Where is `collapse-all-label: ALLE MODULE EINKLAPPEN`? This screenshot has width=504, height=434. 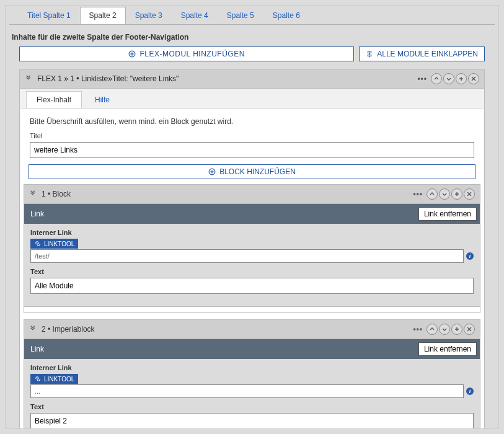
collapse-all-label: ALLE MODULE EINKLAPPEN is located at coordinates (428, 54).